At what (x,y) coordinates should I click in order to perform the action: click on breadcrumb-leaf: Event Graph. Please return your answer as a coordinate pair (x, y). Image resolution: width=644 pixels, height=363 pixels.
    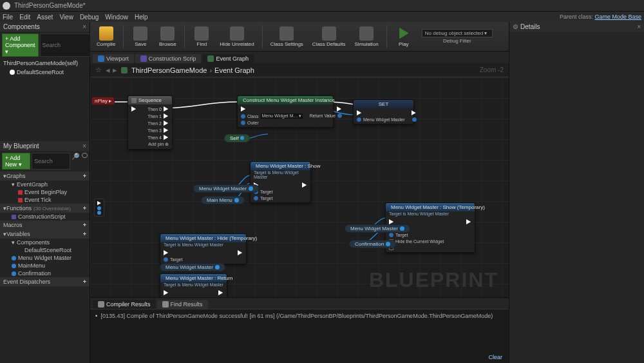
    Looking at the image, I should click on (234, 70).